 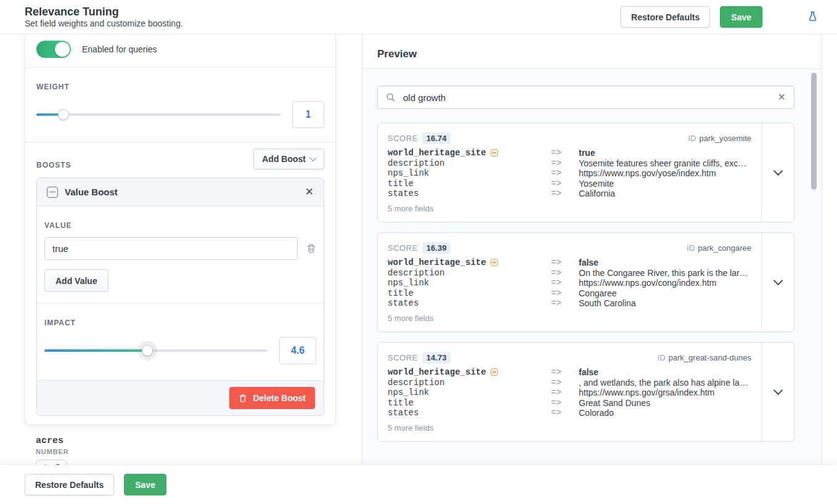 What do you see at coordinates (570, 174) in the screenshot?
I see `field-rows: world_heritage_site=>truedescription=>Yo…` at bounding box center [570, 174].